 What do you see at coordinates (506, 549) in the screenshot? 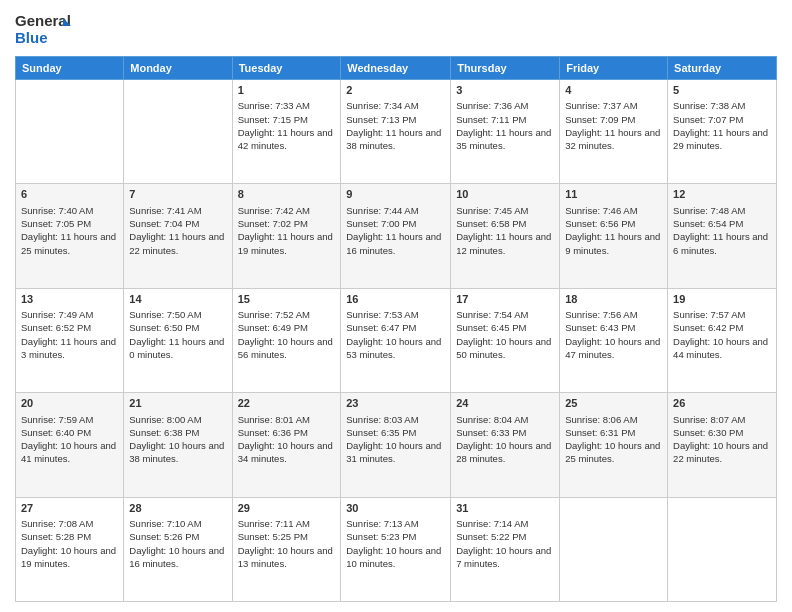
I see `day-cell: 31Sunrise: 7:14 AM Sunset: 5:22 PM Dayli…` at bounding box center [506, 549].